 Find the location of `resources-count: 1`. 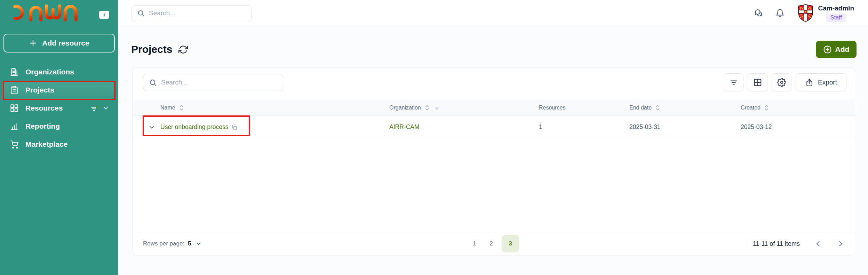

resources-count: 1 is located at coordinates (541, 127).